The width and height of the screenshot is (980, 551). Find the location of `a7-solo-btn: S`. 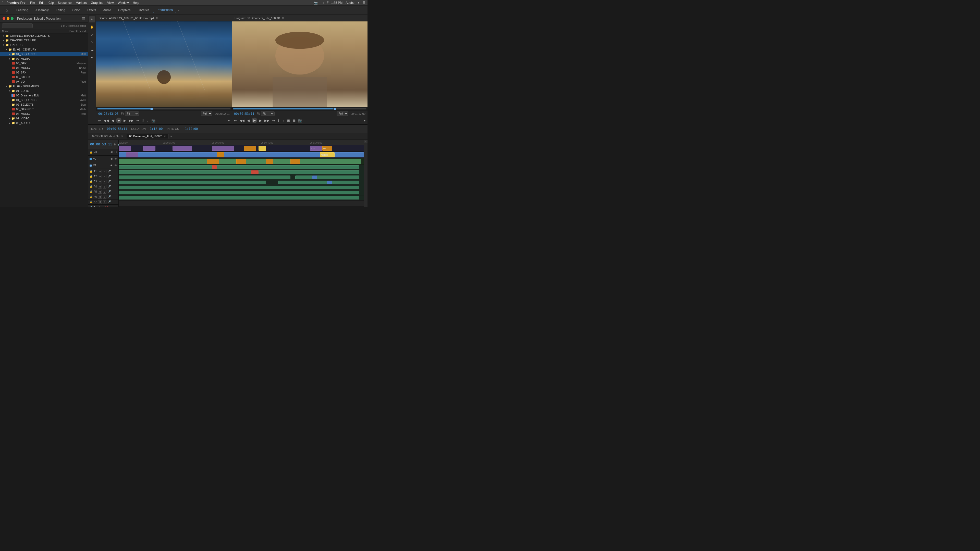

a7-solo-btn: S is located at coordinates (105, 202).